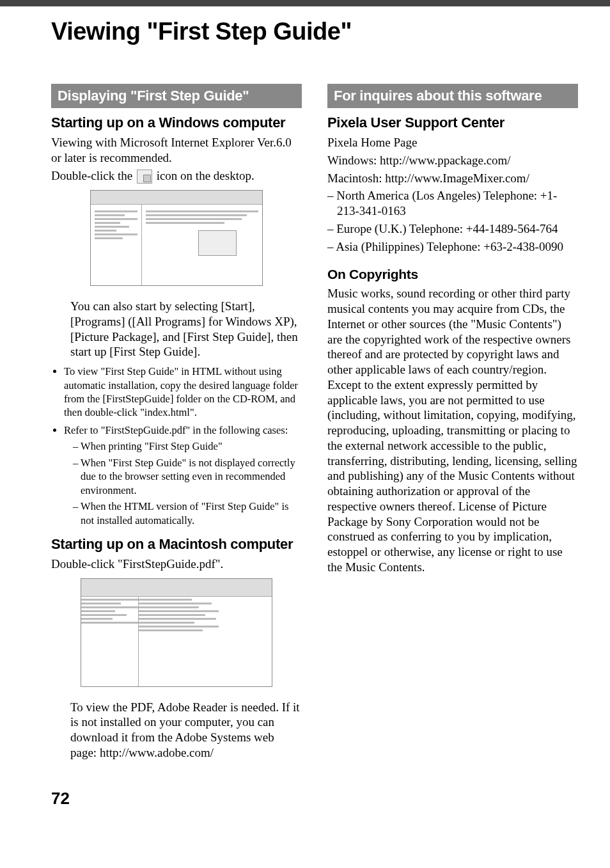  I want to click on top-accent-bar, so click(305, 3).